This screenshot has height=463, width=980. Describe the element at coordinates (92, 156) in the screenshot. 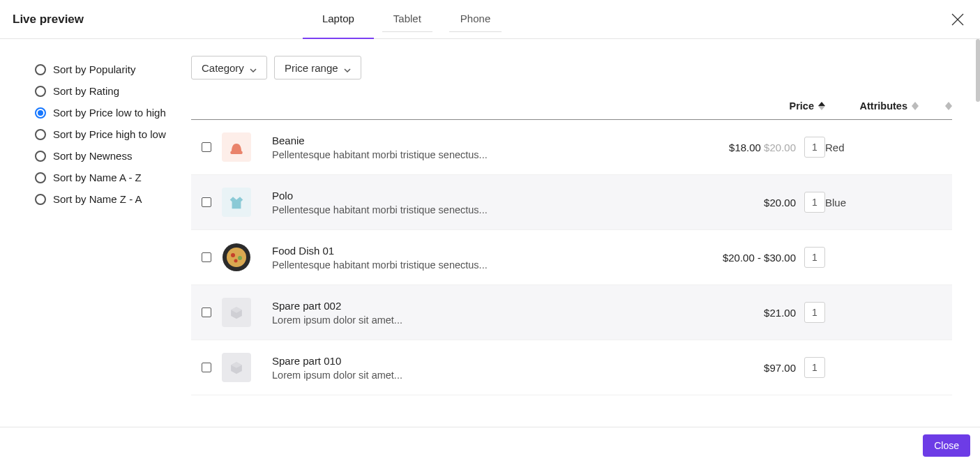

I see `sort-option-label: Sort by Newness` at that location.